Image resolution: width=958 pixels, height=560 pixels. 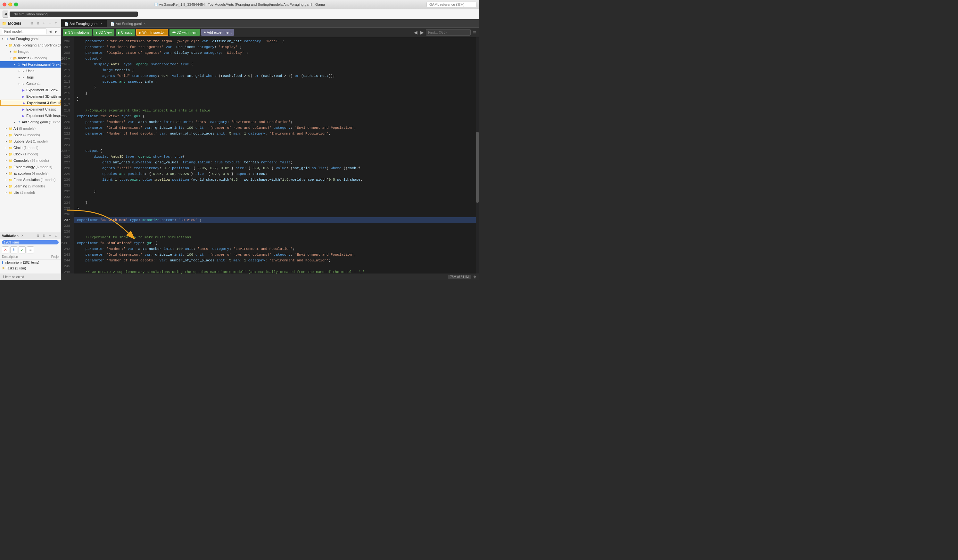 I want to click on models-panel-header: 📁 Models ⊟ ⊞ + − □, so click(x=30, y=24).